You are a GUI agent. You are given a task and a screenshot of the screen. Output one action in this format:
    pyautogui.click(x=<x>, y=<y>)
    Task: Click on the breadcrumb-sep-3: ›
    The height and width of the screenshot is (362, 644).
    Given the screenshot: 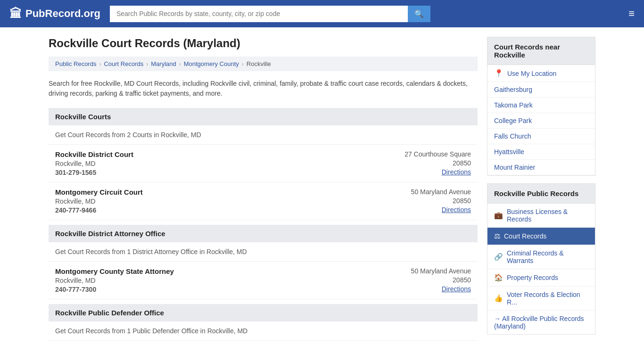 What is the action you would take?
    pyautogui.click(x=180, y=64)
    